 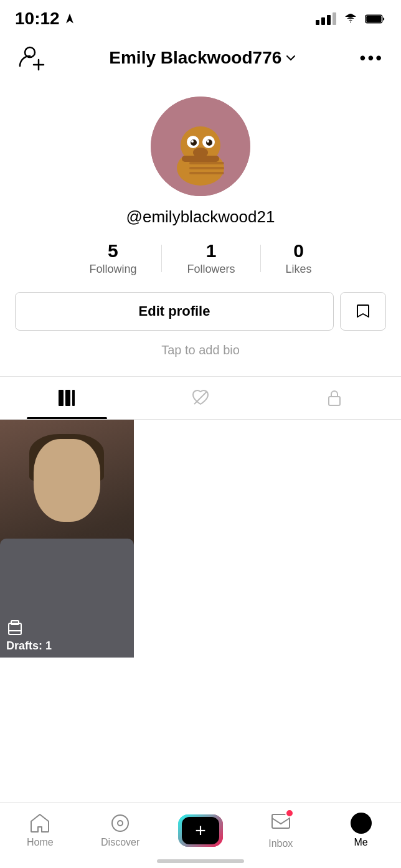 I want to click on add-friend-icon, so click(x=32, y=57).